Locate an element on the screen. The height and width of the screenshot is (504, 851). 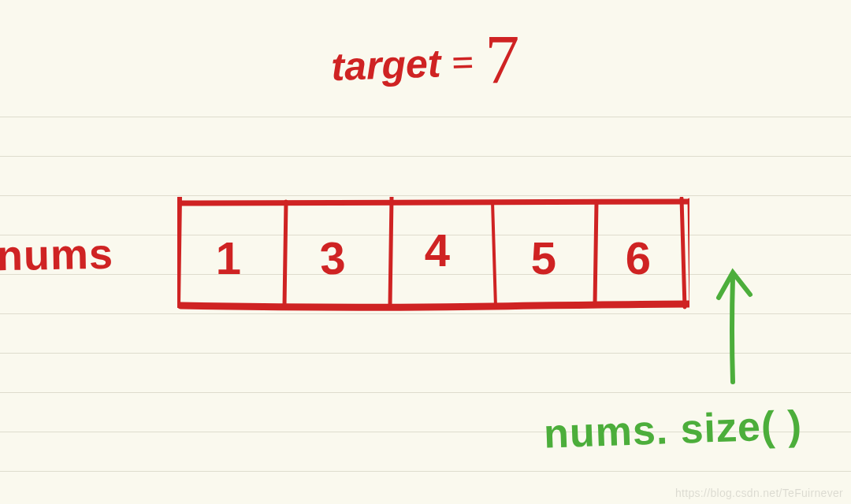
array-cell-0: 1 is located at coordinates (229, 258).